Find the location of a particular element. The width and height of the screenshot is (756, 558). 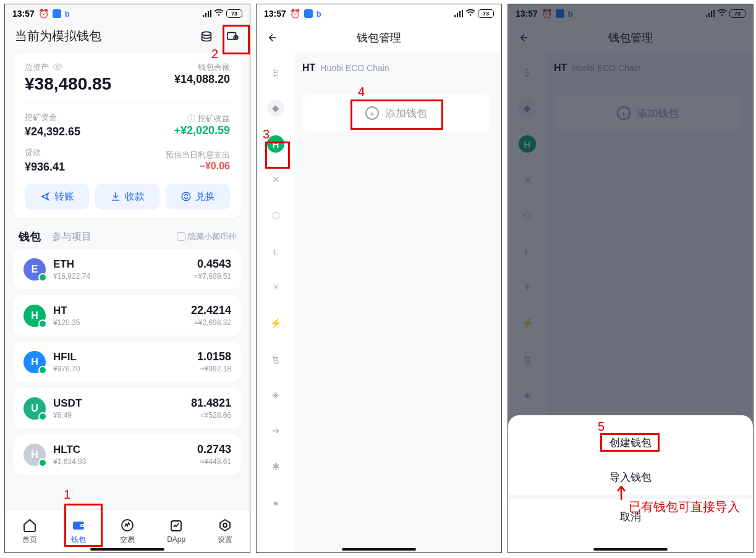

wallet-header: 当前为模拟钱包 is located at coordinates (127, 35).